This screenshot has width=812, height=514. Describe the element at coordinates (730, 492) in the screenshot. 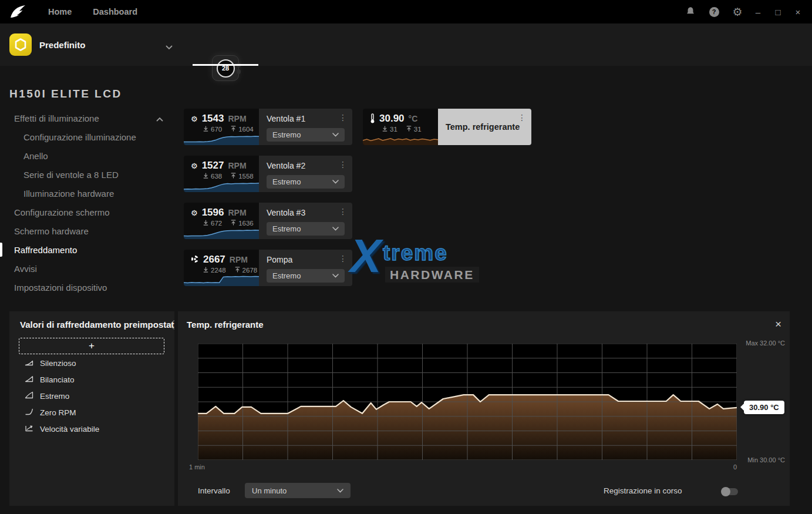

I see `recording-toggle` at that location.